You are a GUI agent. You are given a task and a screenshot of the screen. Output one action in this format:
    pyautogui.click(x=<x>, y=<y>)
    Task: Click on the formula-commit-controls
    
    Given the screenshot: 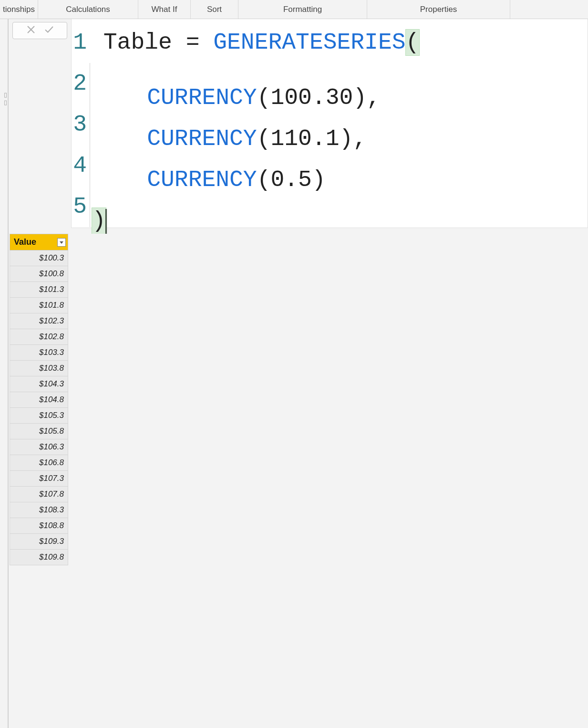 What is the action you would take?
    pyautogui.click(x=40, y=31)
    